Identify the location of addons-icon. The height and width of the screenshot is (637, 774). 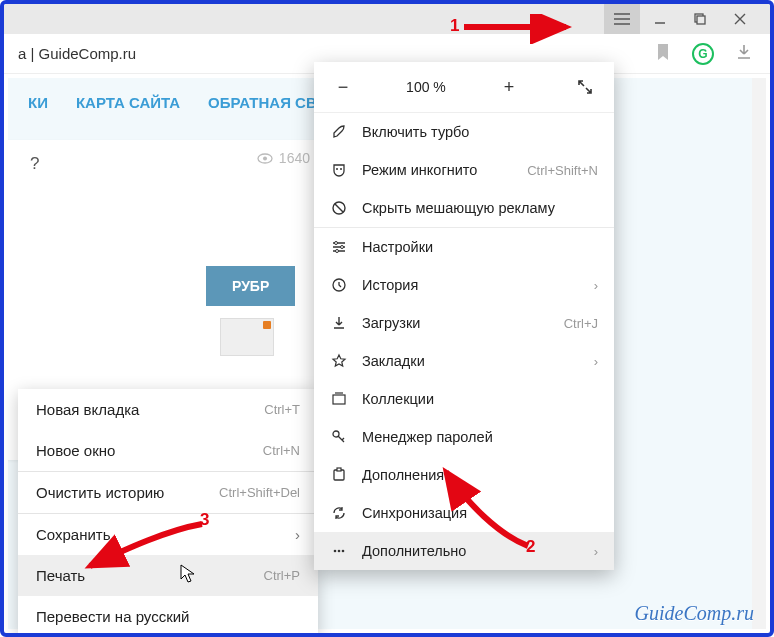
(339, 475).